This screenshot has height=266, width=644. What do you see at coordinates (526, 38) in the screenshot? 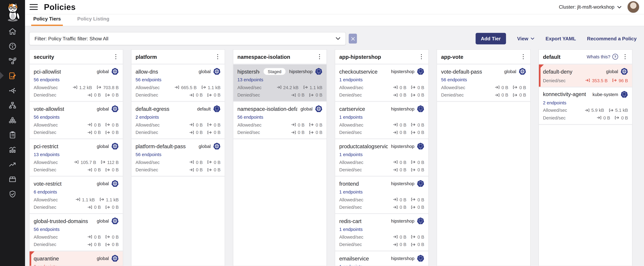
I see `view-dropdown-button: View` at bounding box center [526, 38].